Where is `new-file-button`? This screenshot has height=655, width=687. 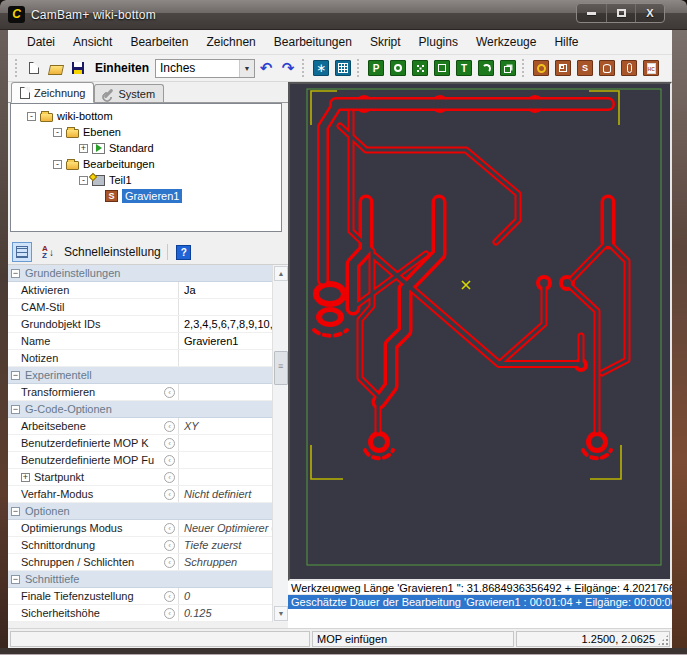 new-file-button is located at coordinates (34, 68).